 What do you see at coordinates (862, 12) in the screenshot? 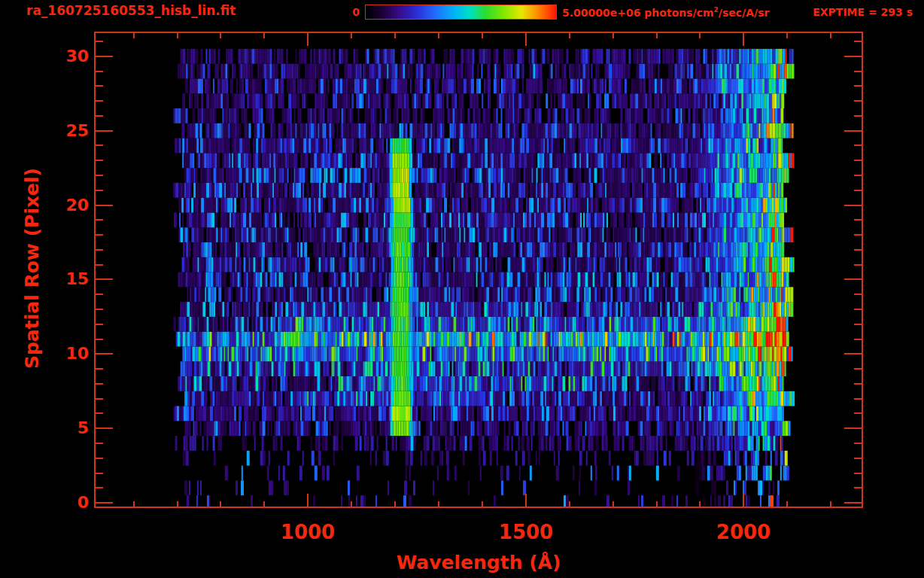
I see `exptime-label: EXPTIME = 293 s` at bounding box center [862, 12].